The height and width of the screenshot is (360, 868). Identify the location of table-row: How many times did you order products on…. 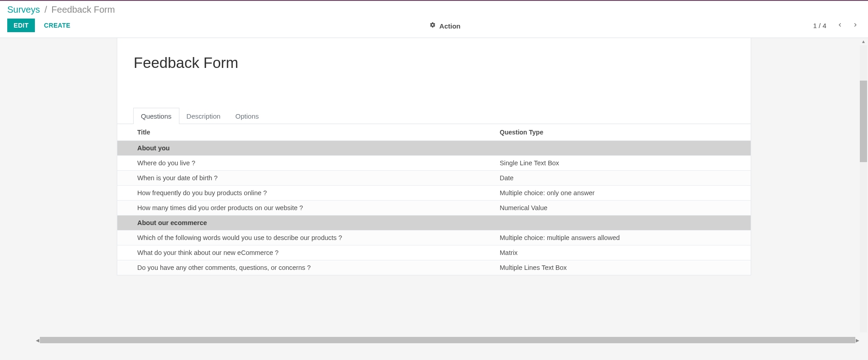
(434, 208).